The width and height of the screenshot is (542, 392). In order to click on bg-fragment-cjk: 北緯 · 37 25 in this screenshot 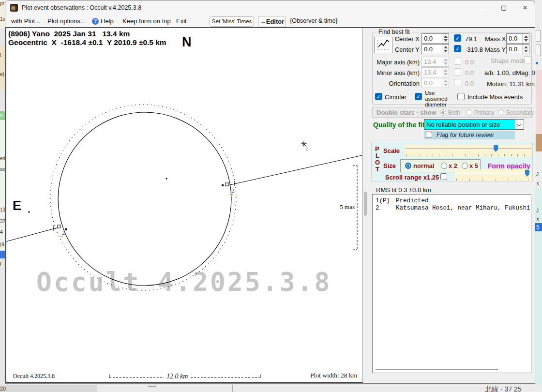, I will do `click(503, 389)`.